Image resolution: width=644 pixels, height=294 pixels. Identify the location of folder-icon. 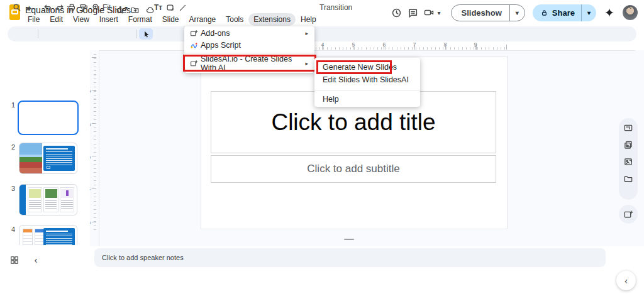
(628, 178).